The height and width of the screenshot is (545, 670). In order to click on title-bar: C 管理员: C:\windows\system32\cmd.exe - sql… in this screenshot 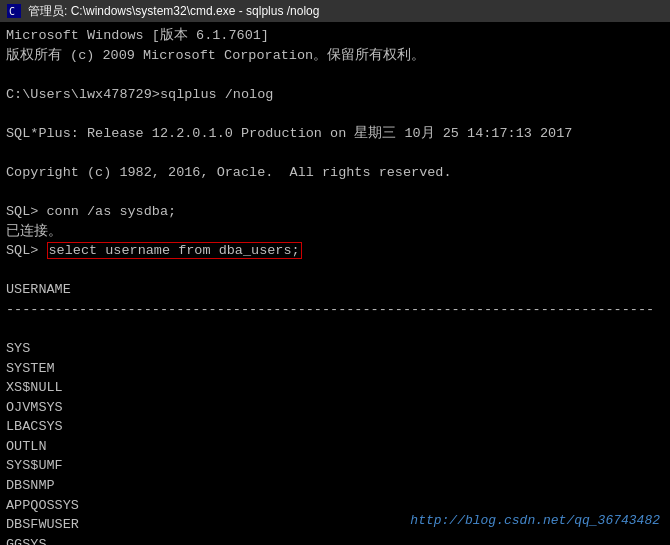, I will do `click(335, 11)`.